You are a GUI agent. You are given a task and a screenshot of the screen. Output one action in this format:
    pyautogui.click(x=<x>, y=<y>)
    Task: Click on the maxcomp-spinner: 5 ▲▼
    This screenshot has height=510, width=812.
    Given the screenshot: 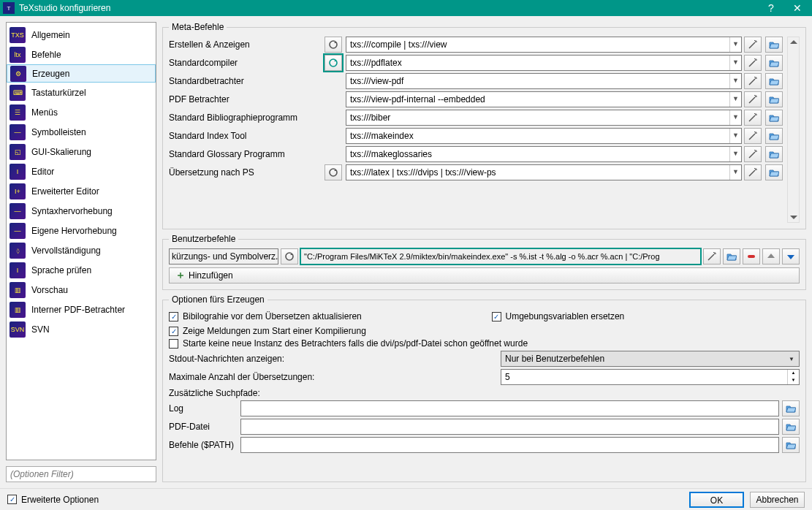 What is the action you would take?
    pyautogui.click(x=650, y=377)
    